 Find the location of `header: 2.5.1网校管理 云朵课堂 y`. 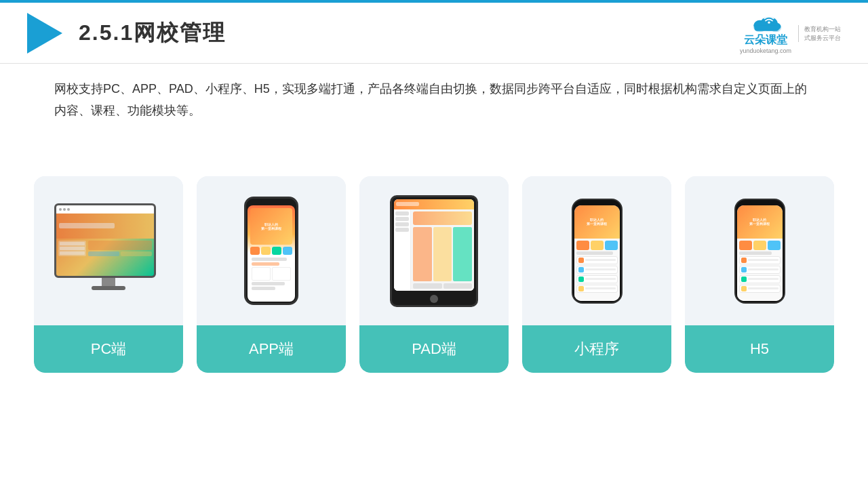

header: 2.5.1网校管理 云朵课堂 y is located at coordinates (434, 33).